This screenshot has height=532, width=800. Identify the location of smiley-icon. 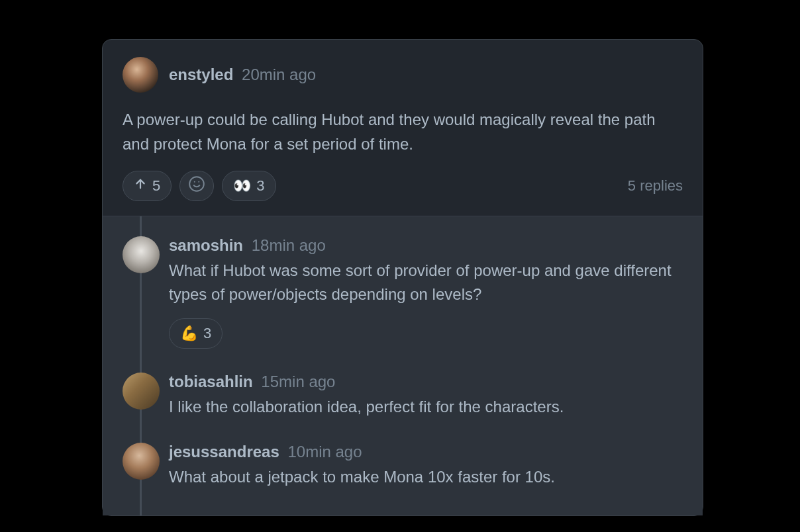
(197, 186).